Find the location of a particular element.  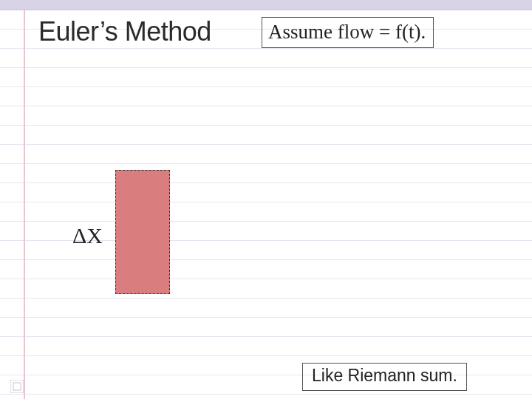

slide-title: Euler’s Method is located at coordinates (125, 32).